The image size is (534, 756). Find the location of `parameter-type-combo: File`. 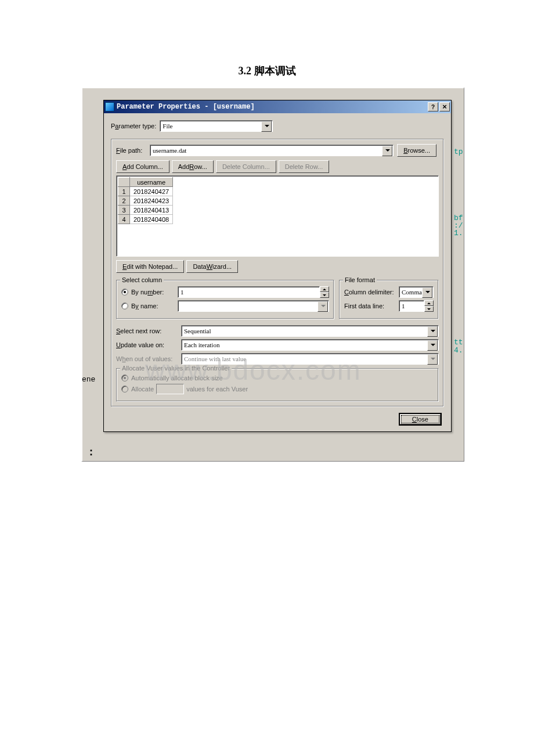

parameter-type-combo: File is located at coordinates (216, 126).